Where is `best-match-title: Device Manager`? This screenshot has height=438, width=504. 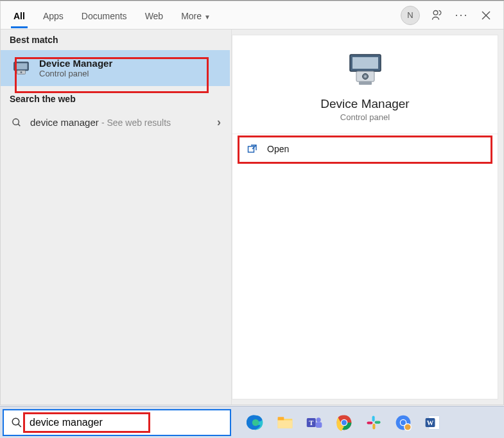 best-match-title: Device Manager is located at coordinates (76, 63).